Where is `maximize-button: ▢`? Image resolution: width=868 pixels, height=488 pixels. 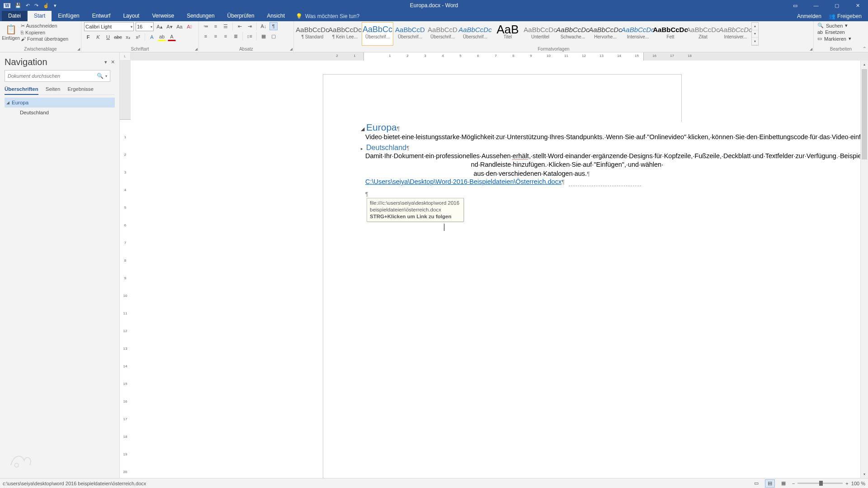 maximize-button: ▢ is located at coordinates (837, 5).